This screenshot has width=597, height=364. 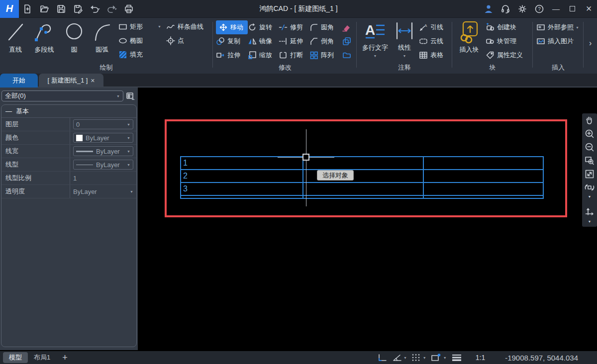 I want to click on copy-icon, so click(x=220, y=41).